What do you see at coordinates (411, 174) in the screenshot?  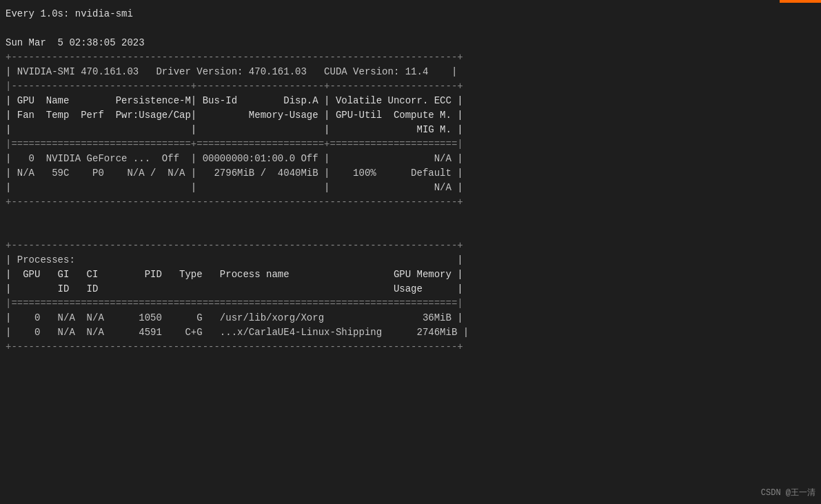 I see `gpu-row-2: | N/A 59C P0 N/A / N/A | 2796MiB / 4040M…` at bounding box center [411, 174].